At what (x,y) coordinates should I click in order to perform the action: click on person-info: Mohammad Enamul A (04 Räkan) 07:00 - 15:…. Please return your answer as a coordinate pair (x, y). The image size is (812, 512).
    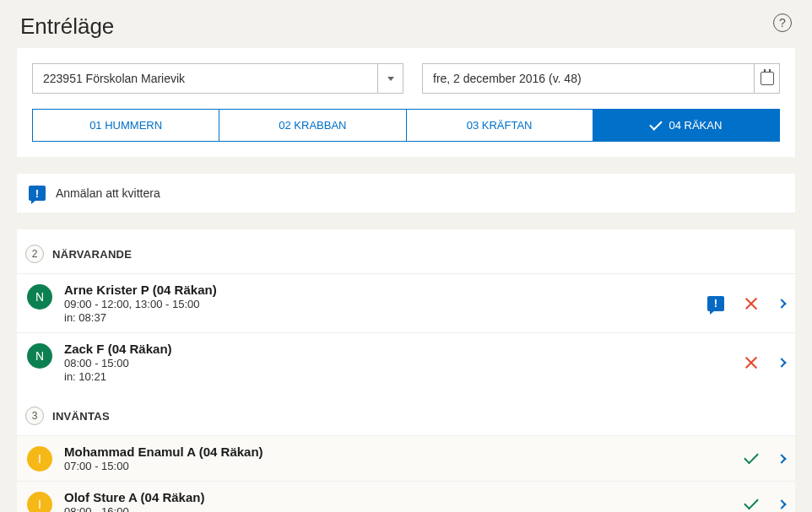
    Looking at the image, I should click on (398, 459).